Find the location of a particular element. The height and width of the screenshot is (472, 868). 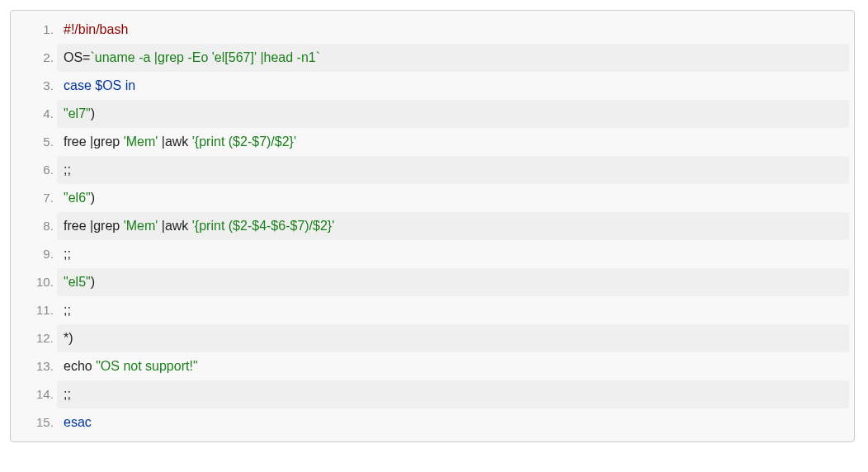

code-token: case is located at coordinates (78, 86).